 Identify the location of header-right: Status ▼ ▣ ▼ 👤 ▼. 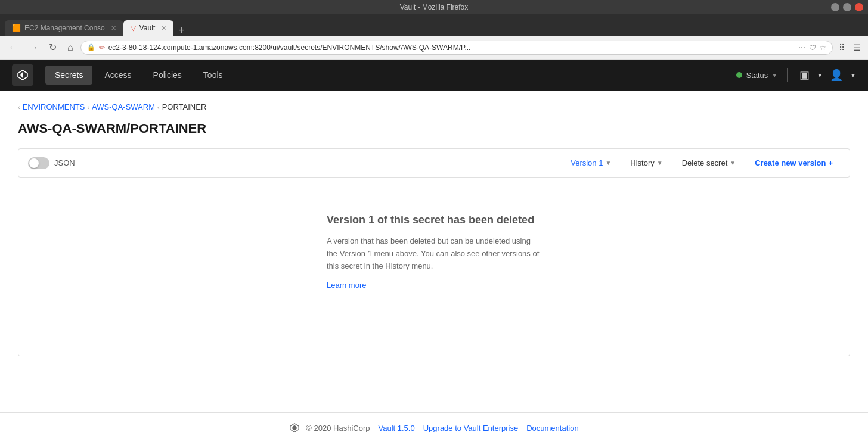
(796, 75).